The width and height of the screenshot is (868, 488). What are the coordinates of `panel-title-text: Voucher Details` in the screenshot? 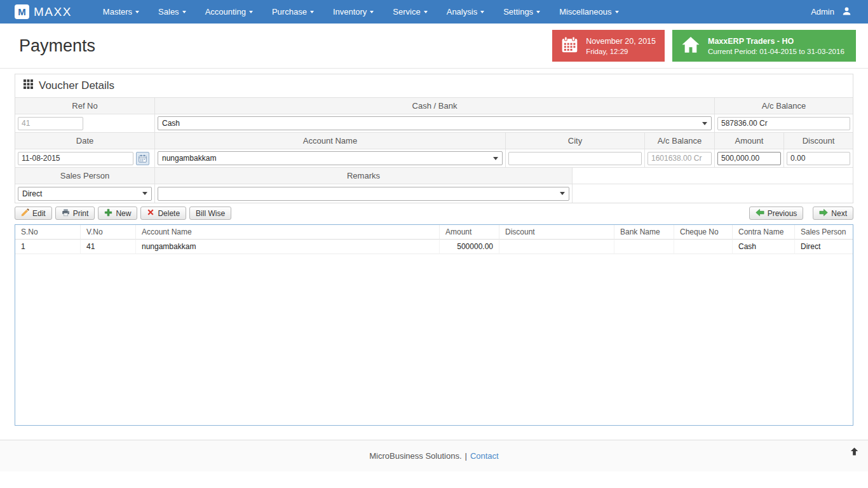 It's located at (76, 86).